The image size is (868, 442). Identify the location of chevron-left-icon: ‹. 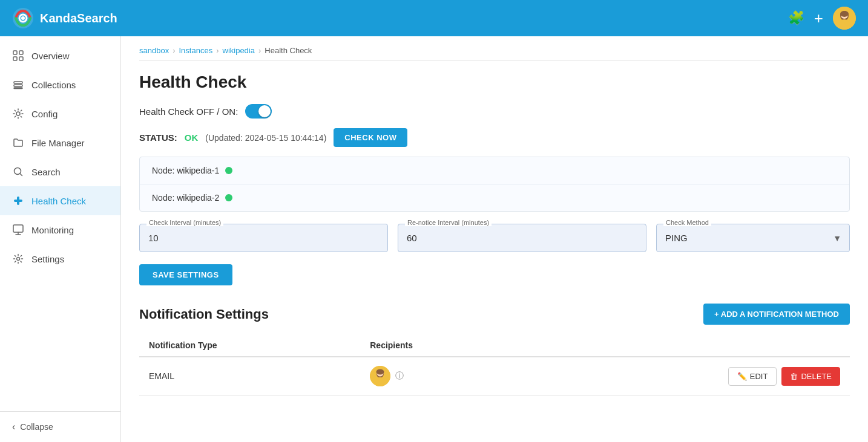
(13, 427).